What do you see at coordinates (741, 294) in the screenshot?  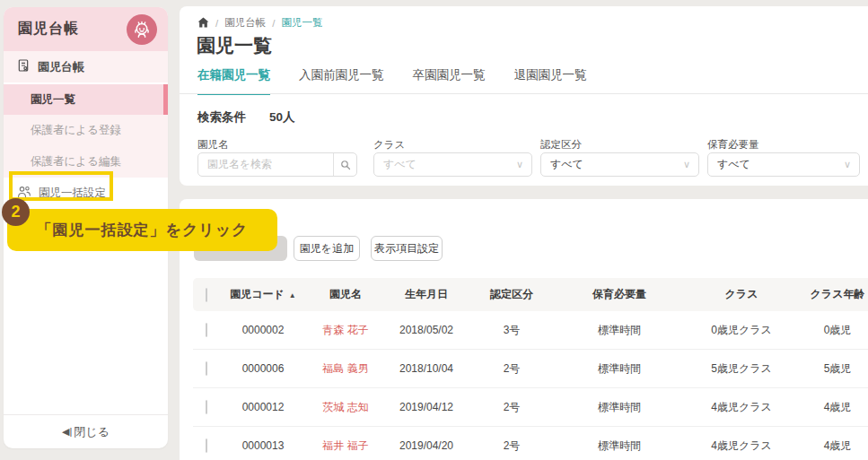 I see `column-header-class: クラス` at bounding box center [741, 294].